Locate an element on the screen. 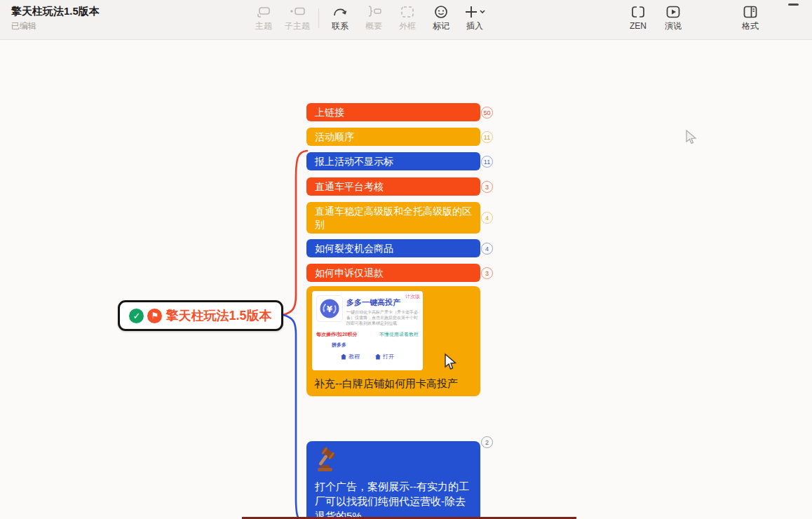 The image size is (812, 519). topic-node: 直通车平台考核 is located at coordinates (393, 187).